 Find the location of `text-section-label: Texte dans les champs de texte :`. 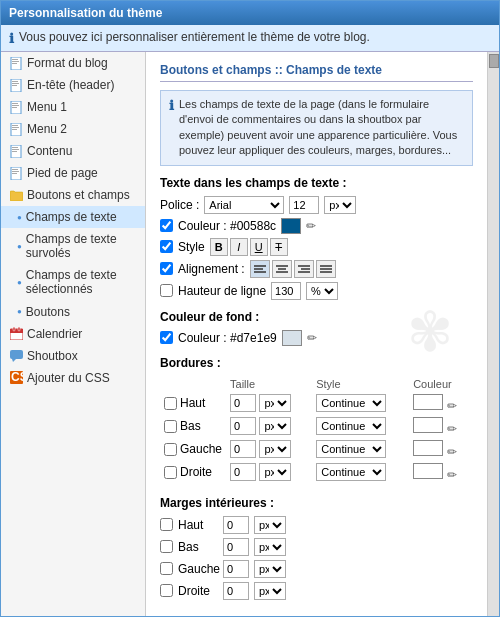

text-section-label: Texte dans les champs de texte : is located at coordinates (316, 183).